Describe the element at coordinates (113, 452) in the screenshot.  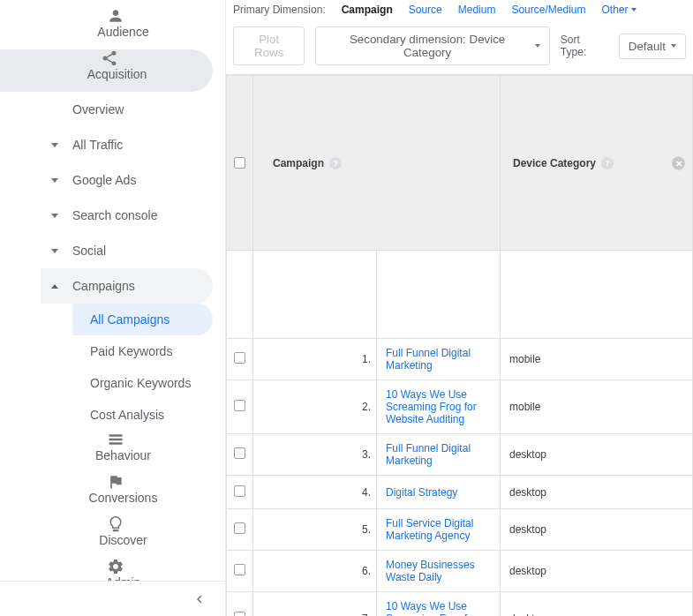
I see `nav-behaviour: Behaviour` at that location.